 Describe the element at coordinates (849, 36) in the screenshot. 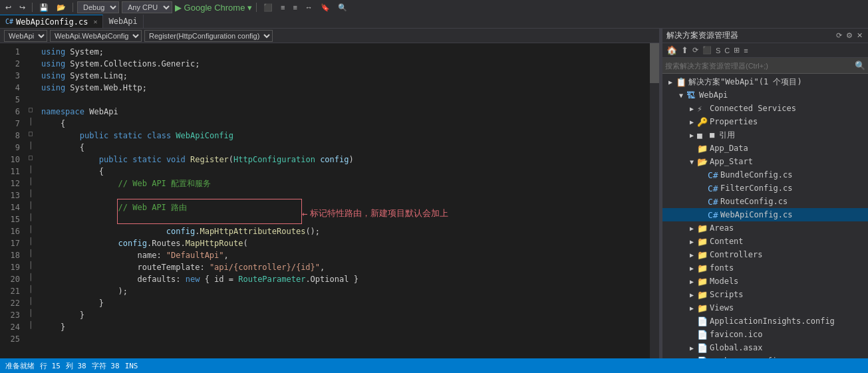

I see `solution-settings-btn: ⚙` at that location.